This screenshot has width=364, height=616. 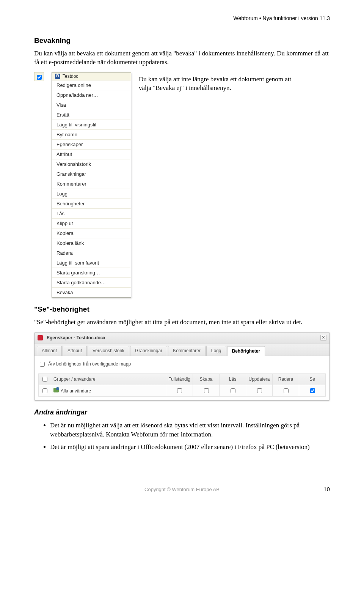 I want to click on section-bevakning-para: Du kan välja att bevaka ett dokument gen…, so click(x=182, y=58).